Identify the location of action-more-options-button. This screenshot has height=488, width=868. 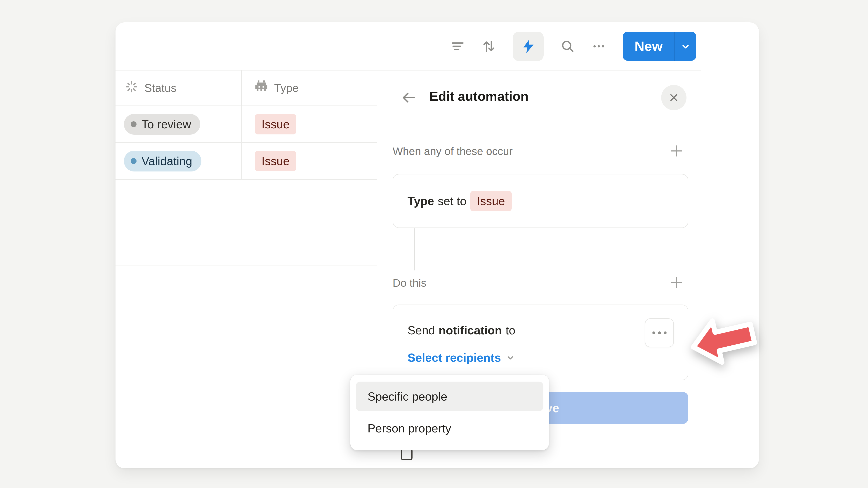
(659, 333).